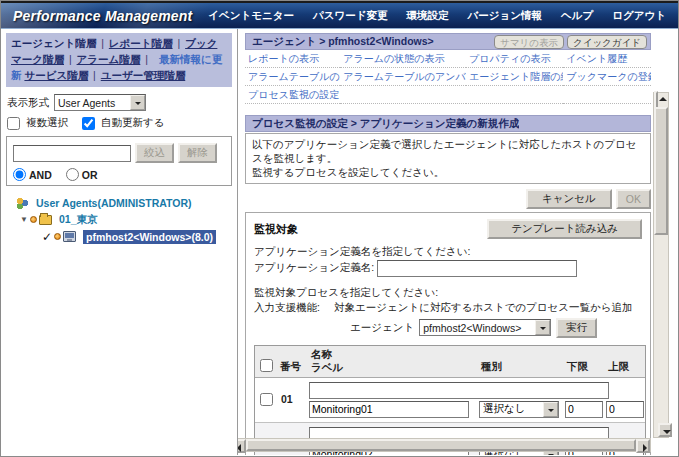  Describe the element at coordinates (437, 16) in the screenshot. I see `banner-menu: イベントモニター パスワード変更 環境設定 バージョン情報 ヘルプ ログアウト` at that location.